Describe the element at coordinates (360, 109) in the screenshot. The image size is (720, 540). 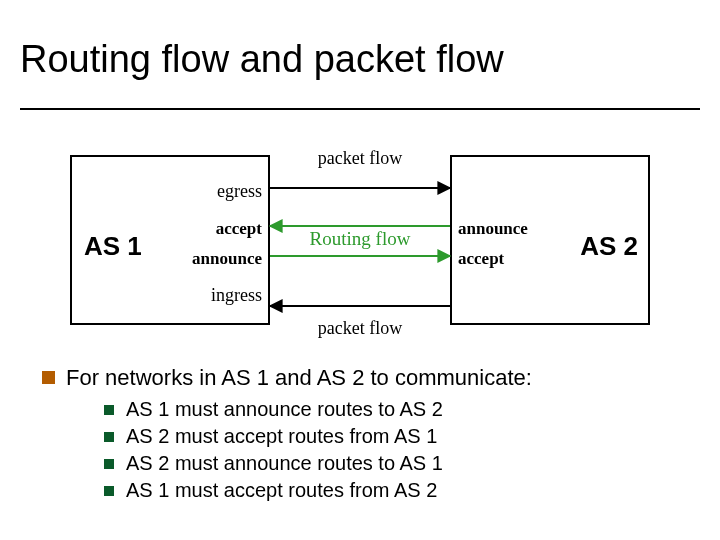
I see `title-underline` at that location.